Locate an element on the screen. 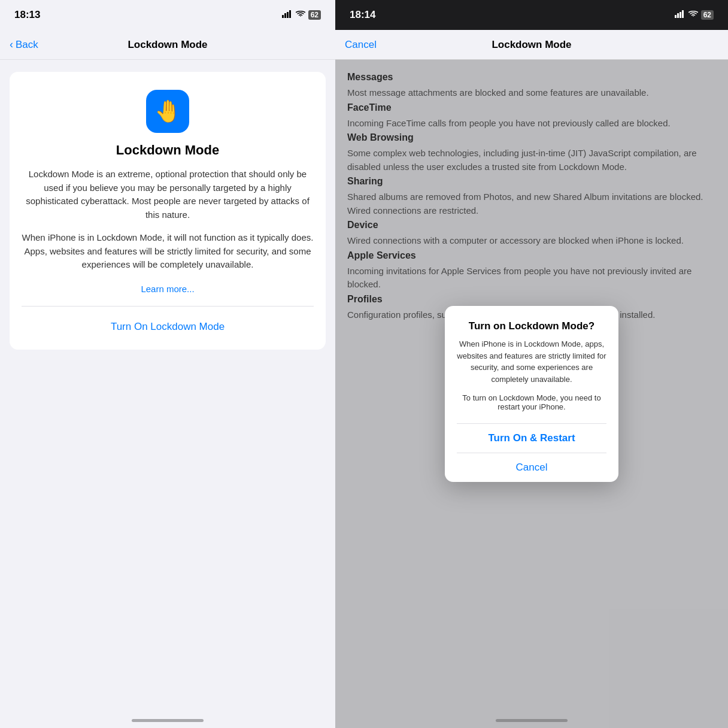 Image resolution: width=728 pixels, height=728 pixels. wifi-icon is located at coordinates (301, 15).